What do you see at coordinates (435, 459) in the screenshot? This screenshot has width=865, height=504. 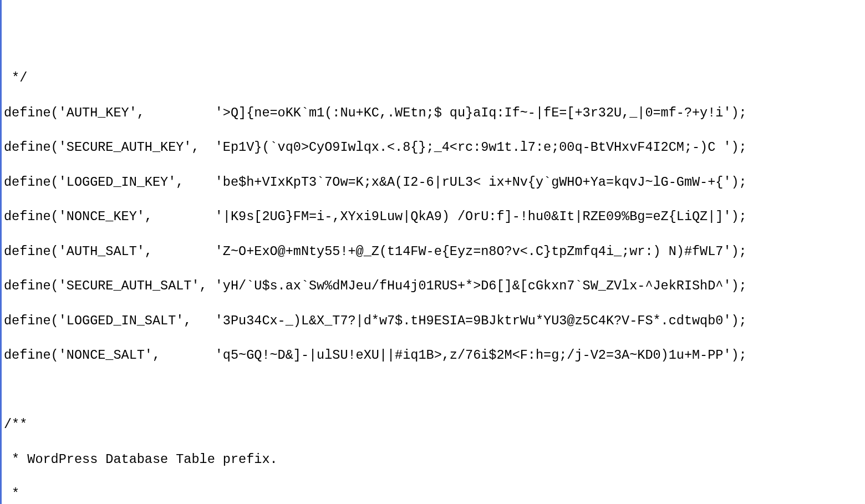 I see `comment-line: * WordPress Database Table prefix.` at bounding box center [435, 459].